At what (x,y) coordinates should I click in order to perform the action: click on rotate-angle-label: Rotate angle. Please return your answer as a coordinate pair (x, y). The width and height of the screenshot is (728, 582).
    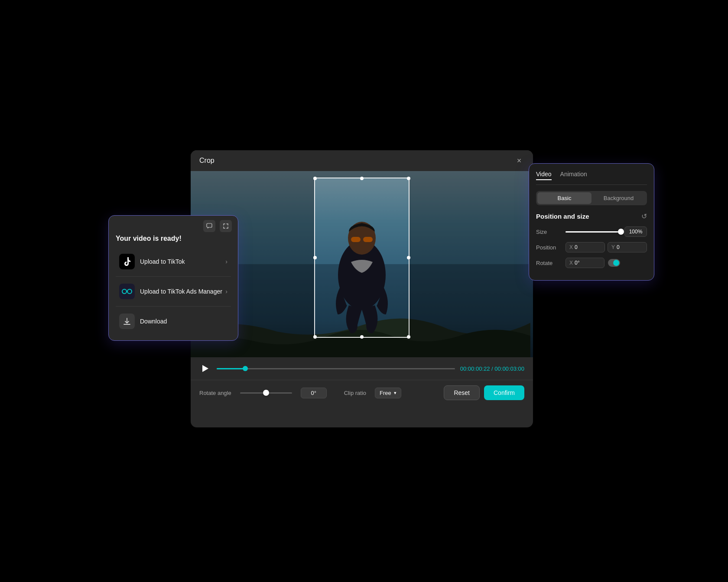
    Looking at the image, I should click on (215, 393).